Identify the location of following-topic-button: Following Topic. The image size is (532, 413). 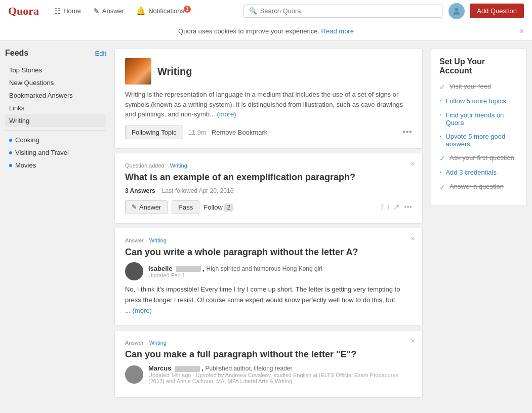
(154, 133).